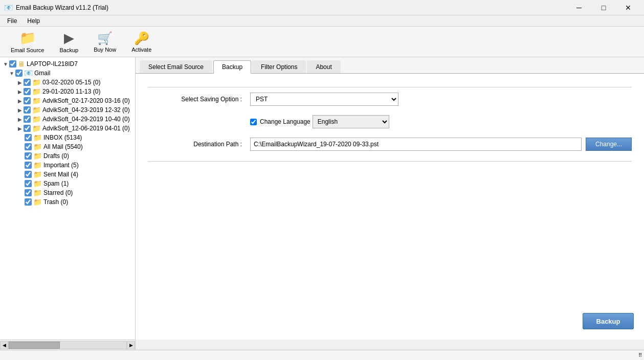 The width and height of the screenshot is (644, 360). What do you see at coordinates (68, 119) in the screenshot?
I see `list-item: ▶ 📁 AdvikSoft_04-29-2019 10-40 (0)` at bounding box center [68, 119].